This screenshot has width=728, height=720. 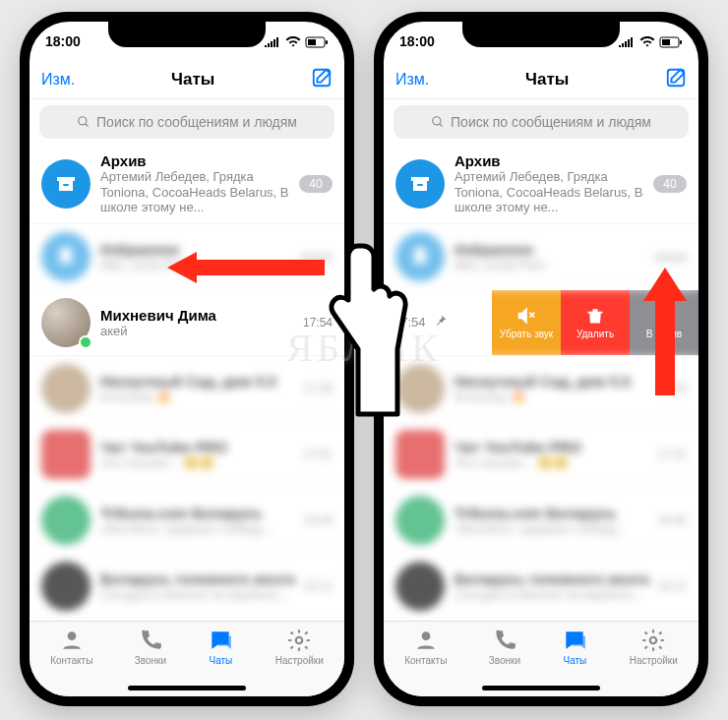 What do you see at coordinates (526, 323) in the screenshot?
I see `swipe-action-mute: Убрать звук` at bounding box center [526, 323].